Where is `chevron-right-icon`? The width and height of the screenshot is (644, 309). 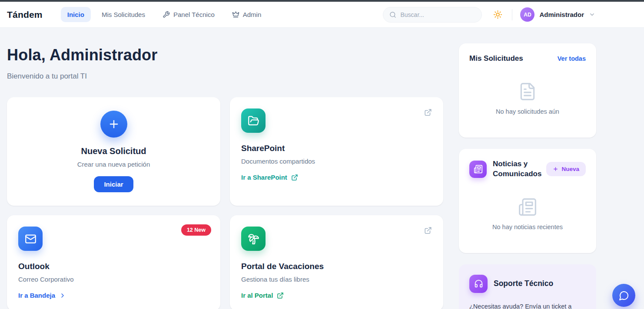 chevron-right-icon is located at coordinates (63, 296).